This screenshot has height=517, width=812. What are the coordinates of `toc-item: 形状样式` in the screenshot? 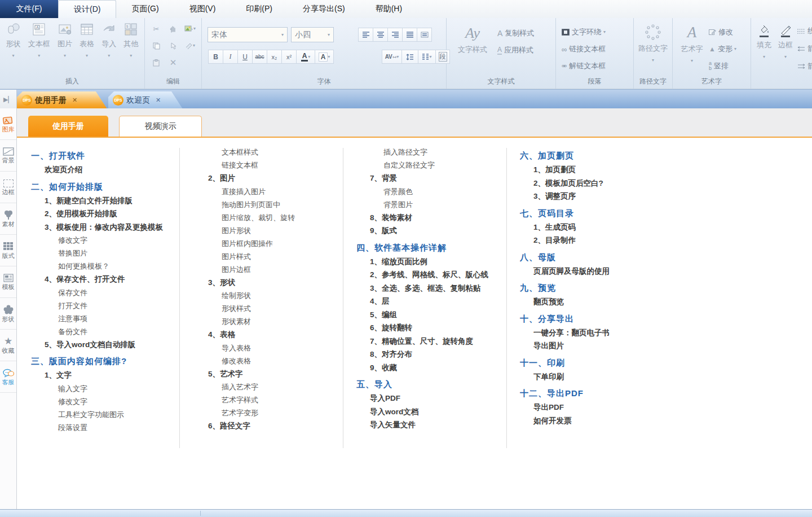 It's located at (280, 308).